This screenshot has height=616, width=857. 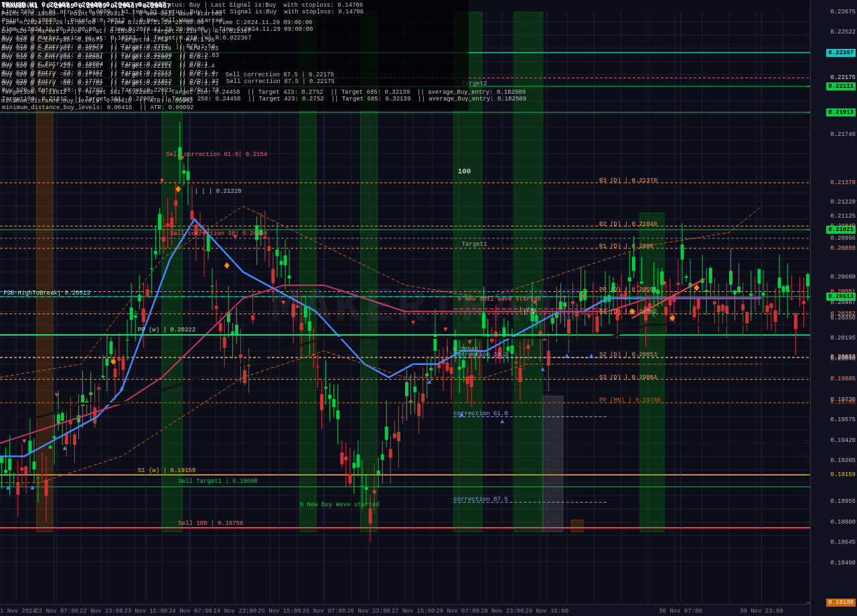 I want to click on price-label: 0.18188, so click(x=841, y=603).